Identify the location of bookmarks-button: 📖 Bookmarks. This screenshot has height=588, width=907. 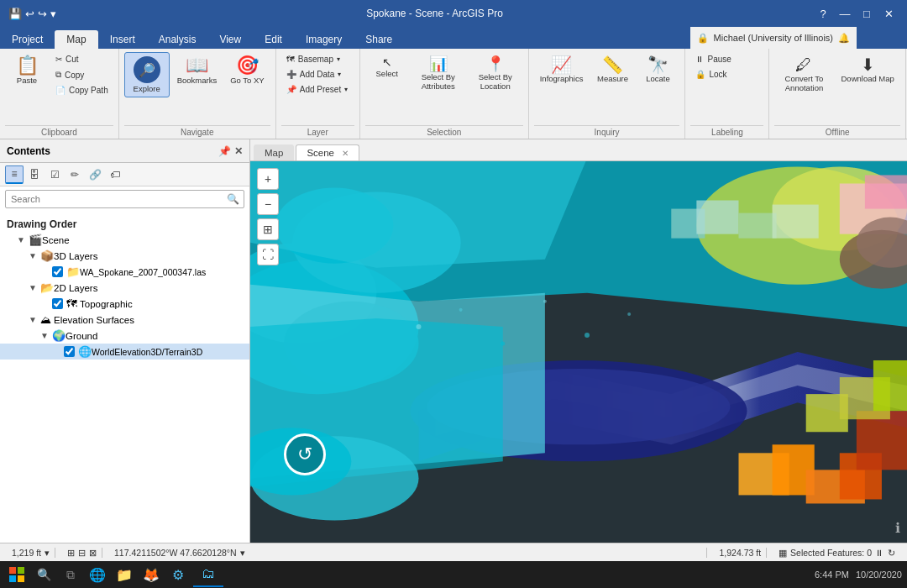
(197, 71).